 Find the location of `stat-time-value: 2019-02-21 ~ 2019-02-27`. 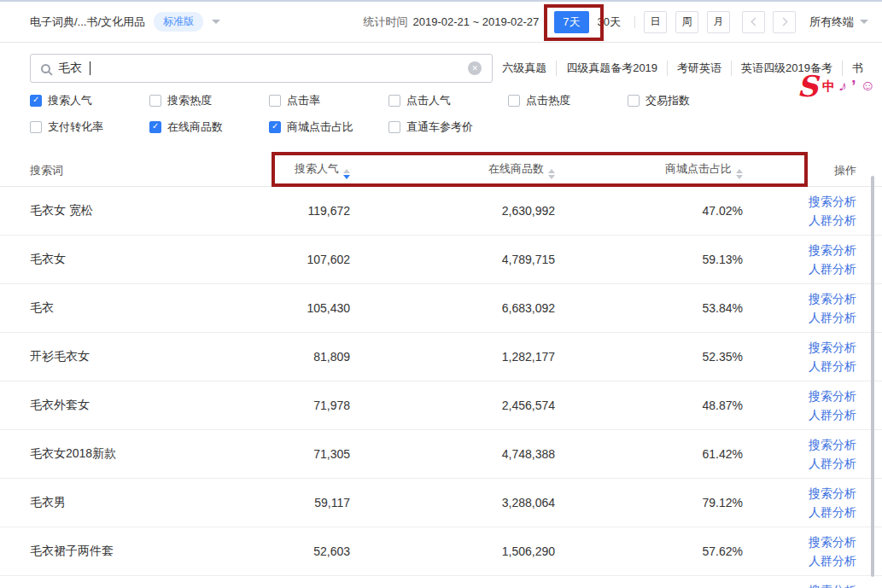

stat-time-value: 2019-02-21 ~ 2019-02-27 is located at coordinates (476, 22).